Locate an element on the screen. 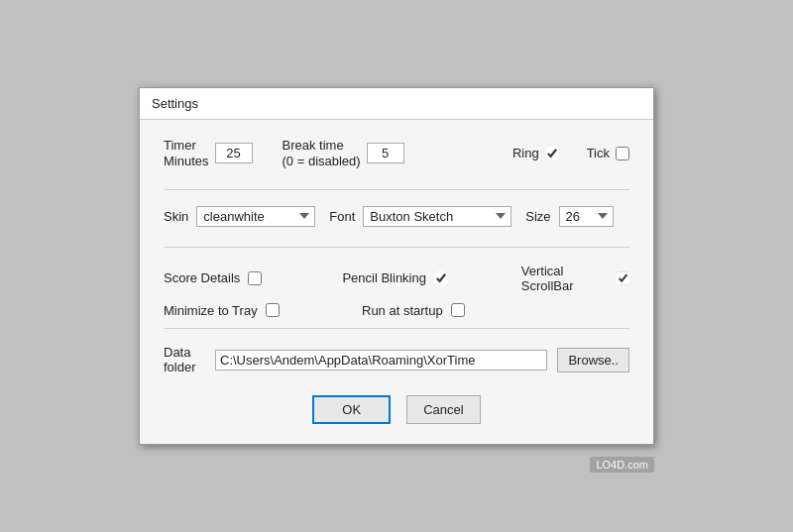  cancel-button: Cancel is located at coordinates (443, 410).